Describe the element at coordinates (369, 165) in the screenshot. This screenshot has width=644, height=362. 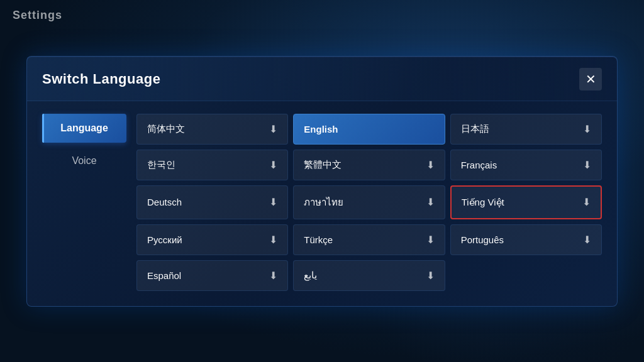
I see `lang-item-traditional-chinese: 繁體中文⬇` at that location.